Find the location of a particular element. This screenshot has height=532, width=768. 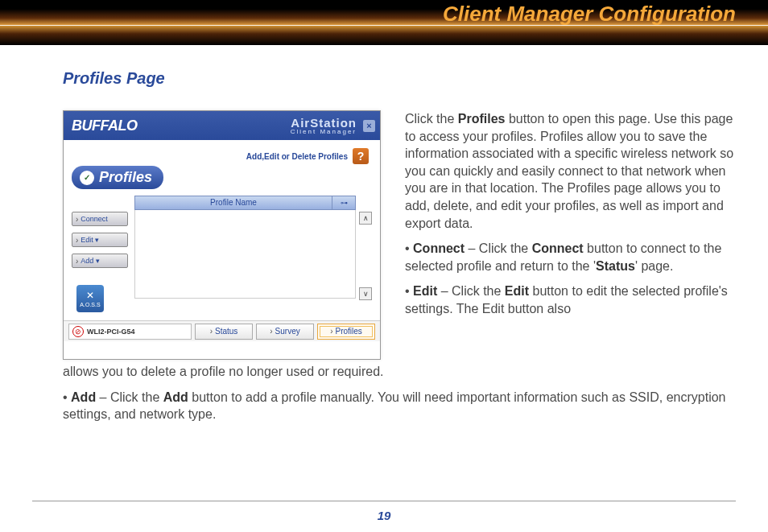

page-number: 19 is located at coordinates (384, 515).